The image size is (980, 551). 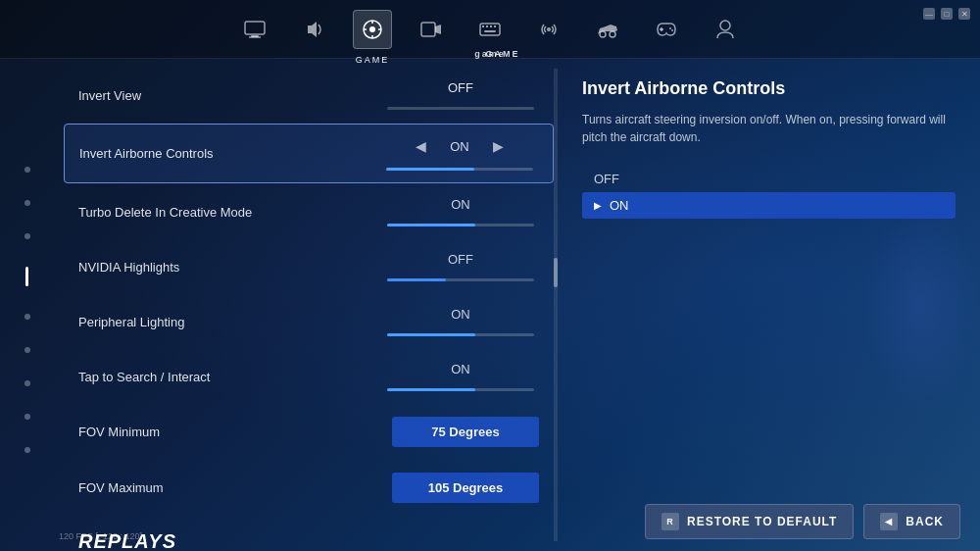 What do you see at coordinates (431, 29) in the screenshot?
I see `video-icon` at bounding box center [431, 29].